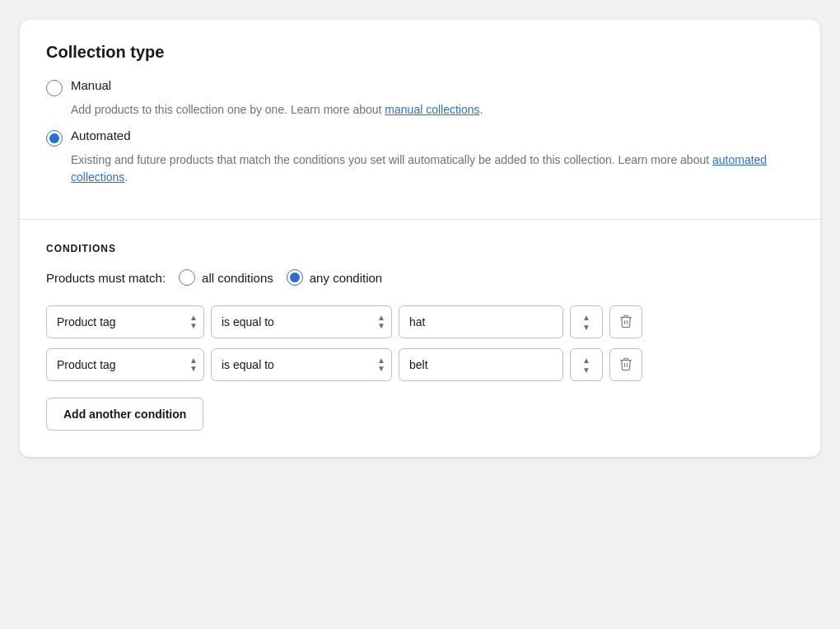  I want to click on any-condition-option: any condition, so click(334, 277).